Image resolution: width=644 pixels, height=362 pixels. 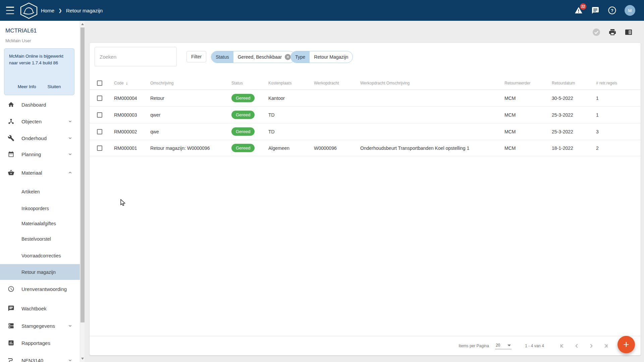 What do you see at coordinates (337, 83) in the screenshot?
I see `column-header-werkopdracht: Werkopdracht` at bounding box center [337, 83].